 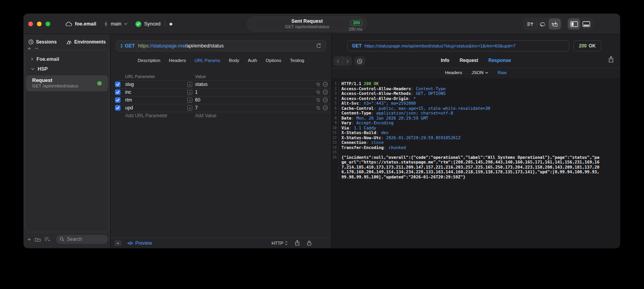 What do you see at coordinates (307, 24) in the screenshot?
I see `sent-request-summary: Sent Request GET /api/embed/status 200 2…` at bounding box center [307, 24].